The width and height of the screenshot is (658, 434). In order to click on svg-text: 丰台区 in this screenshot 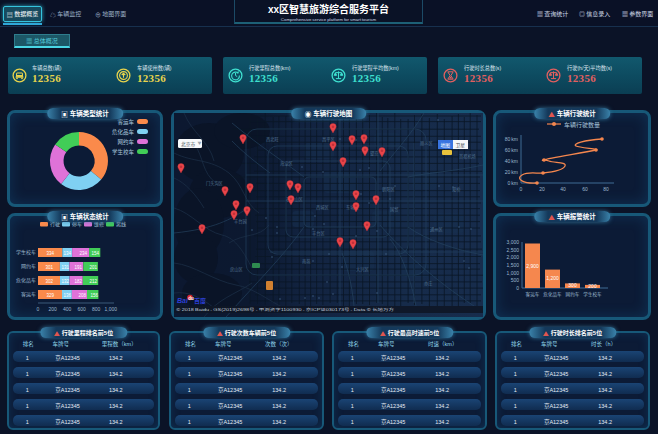, I will do `click(318, 234)`.